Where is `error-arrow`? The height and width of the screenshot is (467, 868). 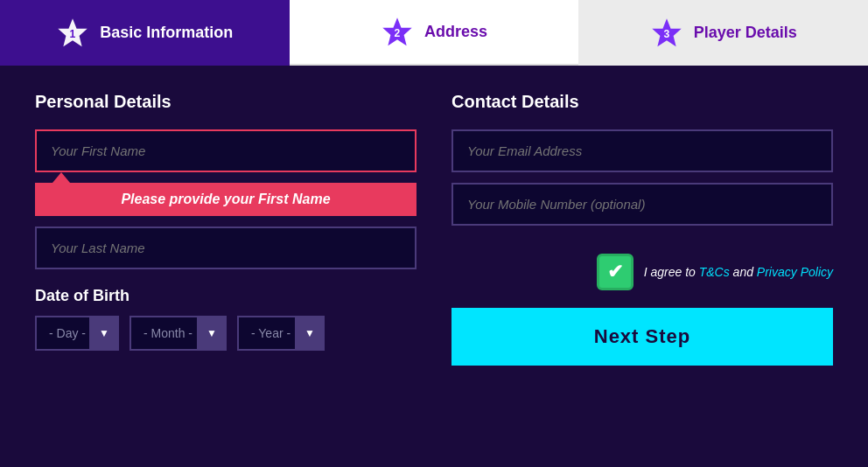
error-arrow is located at coordinates (61, 178).